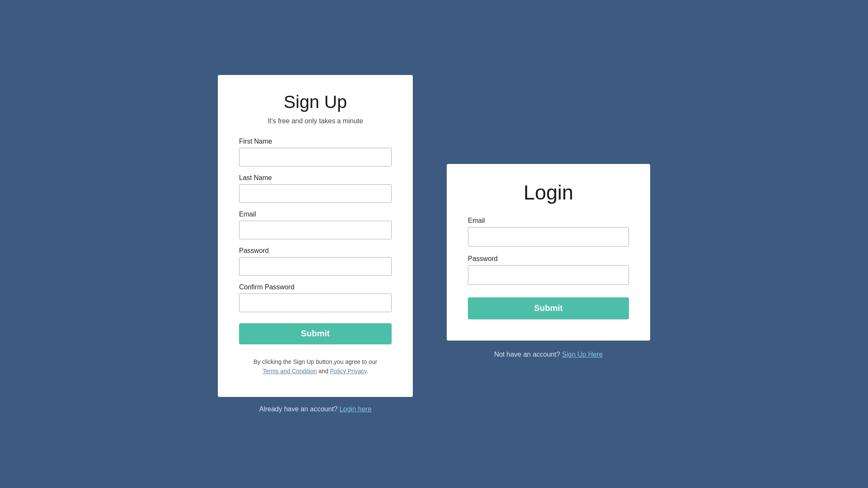 This screenshot has height=488, width=868. I want to click on login-submit-button: Submit, so click(548, 308).